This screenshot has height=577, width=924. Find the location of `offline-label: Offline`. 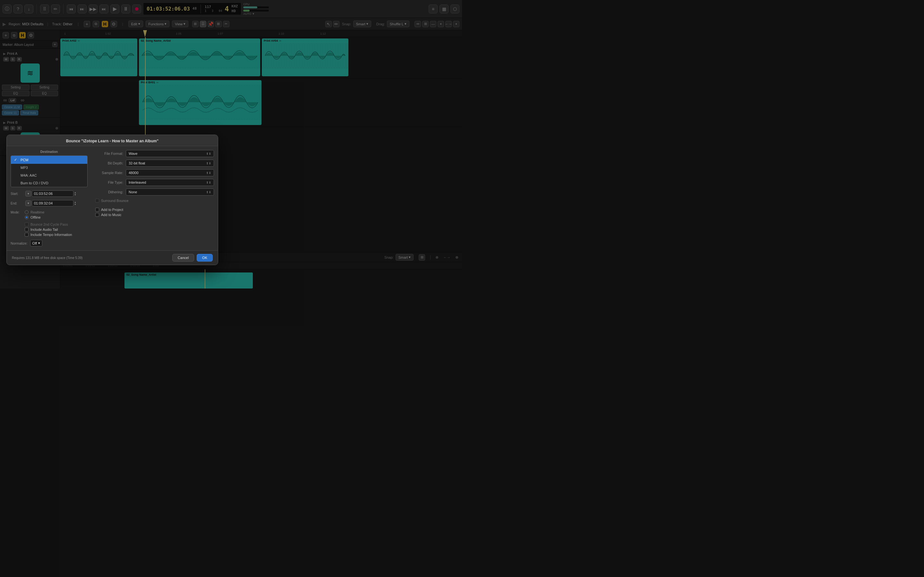

offline-label: Offline is located at coordinates (36, 218).